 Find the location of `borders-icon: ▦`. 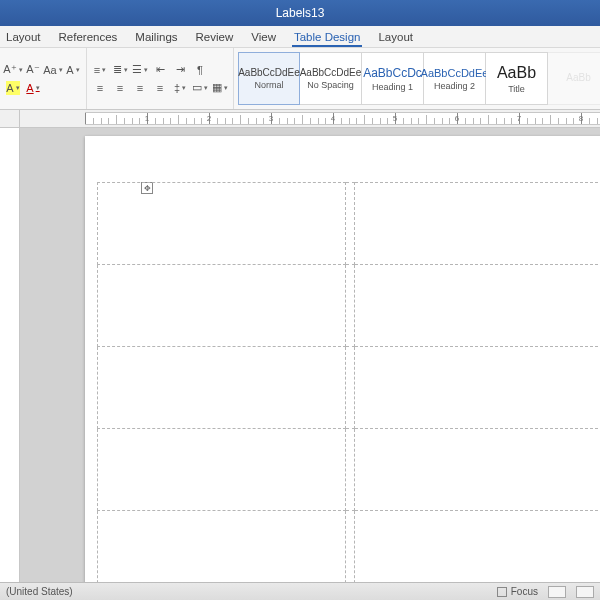

borders-icon: ▦ is located at coordinates (220, 88).